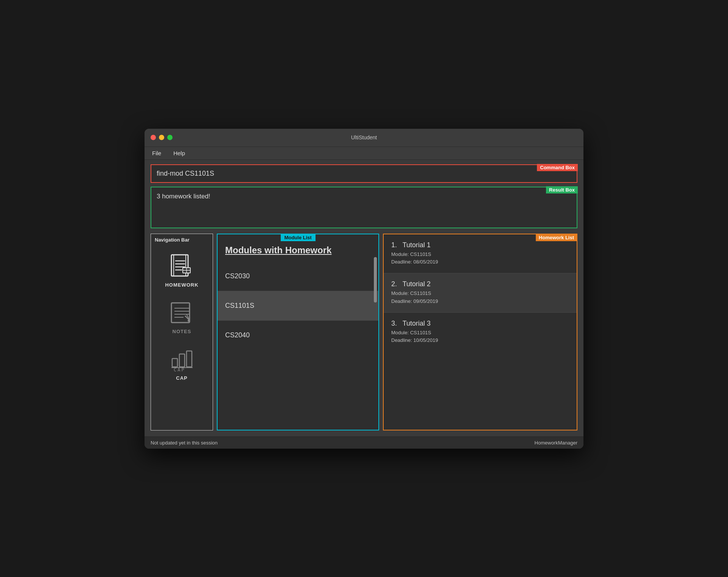  What do you see at coordinates (162, 137) in the screenshot?
I see `minimize-button` at bounding box center [162, 137].